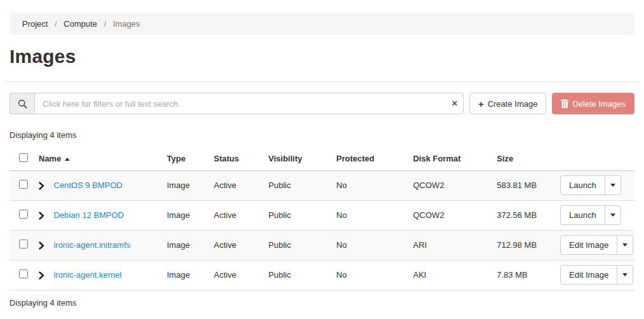 The image size is (644, 319). I want to click on page-title: Images, so click(322, 57).